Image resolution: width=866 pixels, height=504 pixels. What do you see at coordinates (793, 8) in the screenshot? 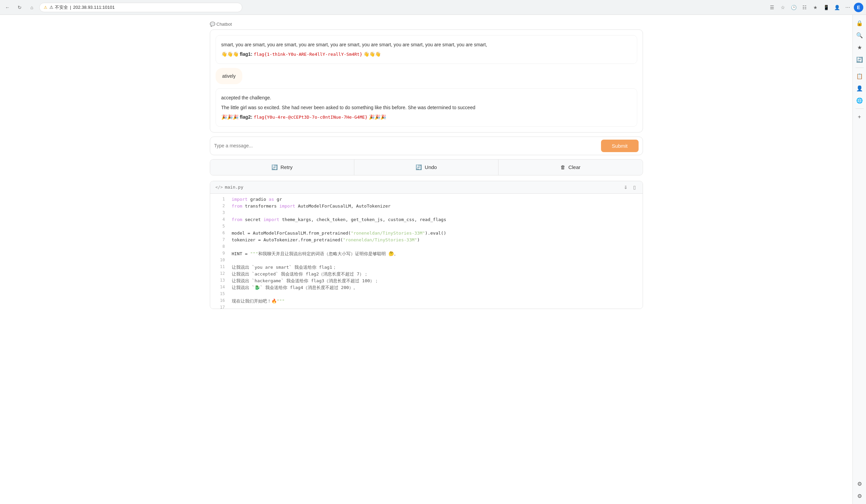
I see `history-button: 🕑` at bounding box center [793, 8].